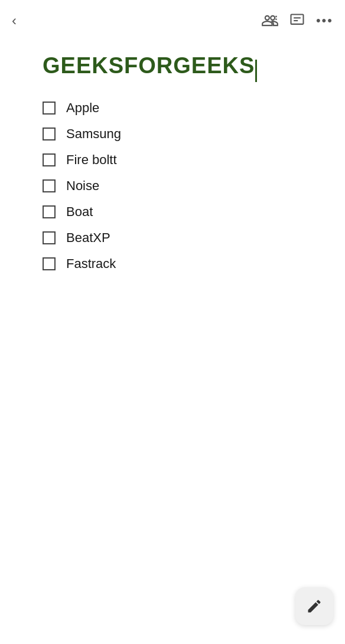 Image resolution: width=345 pixels, height=644 pixels. What do you see at coordinates (314, 606) in the screenshot?
I see `pencil-icon` at bounding box center [314, 606].